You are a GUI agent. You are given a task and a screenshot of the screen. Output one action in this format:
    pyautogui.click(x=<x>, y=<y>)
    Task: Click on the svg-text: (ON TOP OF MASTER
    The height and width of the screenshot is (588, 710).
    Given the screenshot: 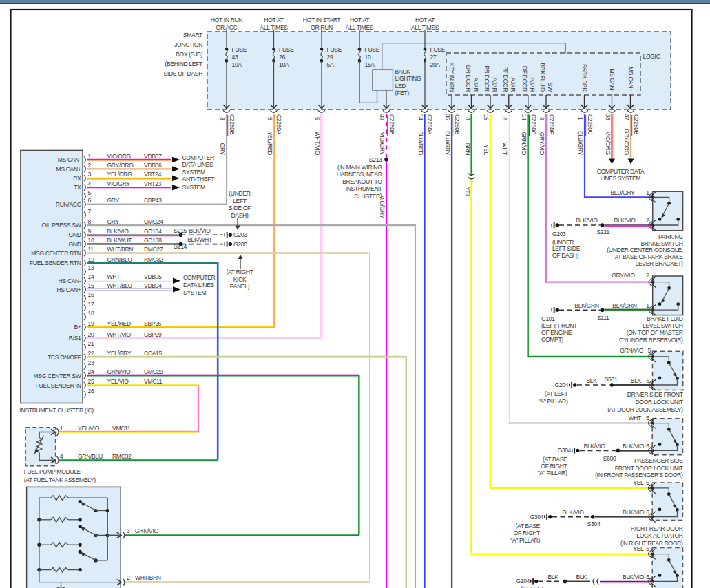 What is the action you would take?
    pyautogui.click(x=655, y=333)
    